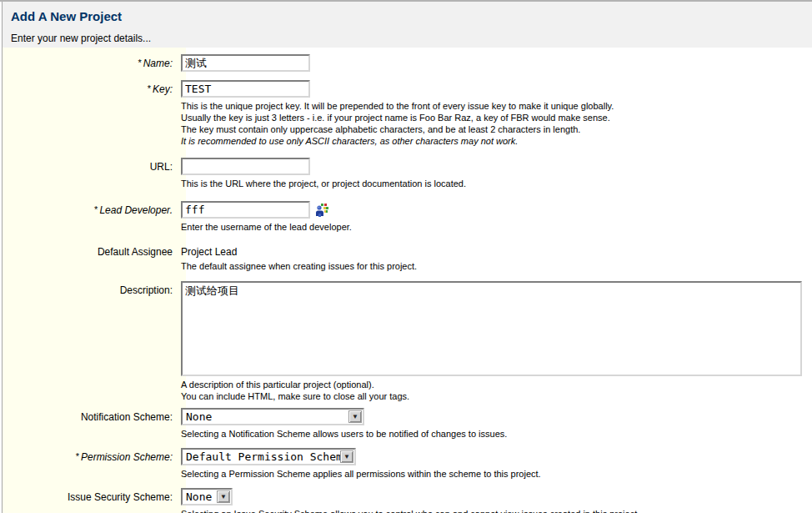  Describe the element at coordinates (91, 464) in the screenshot. I see `permission-scheme-label: *Permission Scheme:` at that location.